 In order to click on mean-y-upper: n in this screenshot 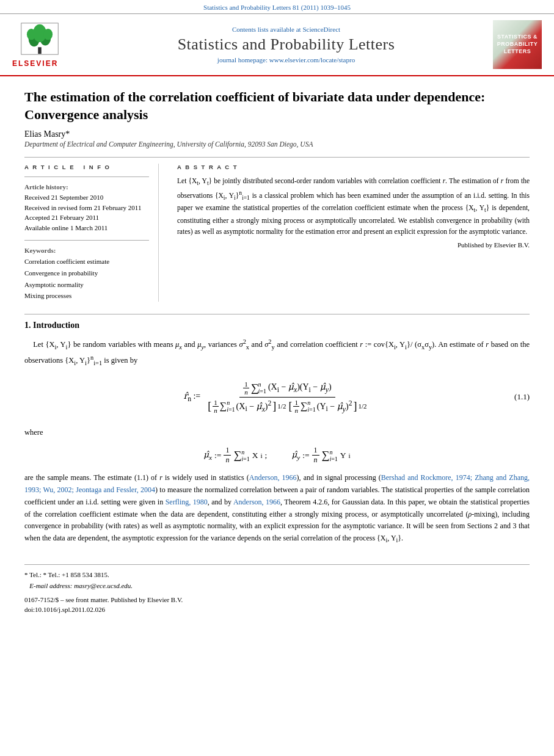, I will do `click(331, 452)`.